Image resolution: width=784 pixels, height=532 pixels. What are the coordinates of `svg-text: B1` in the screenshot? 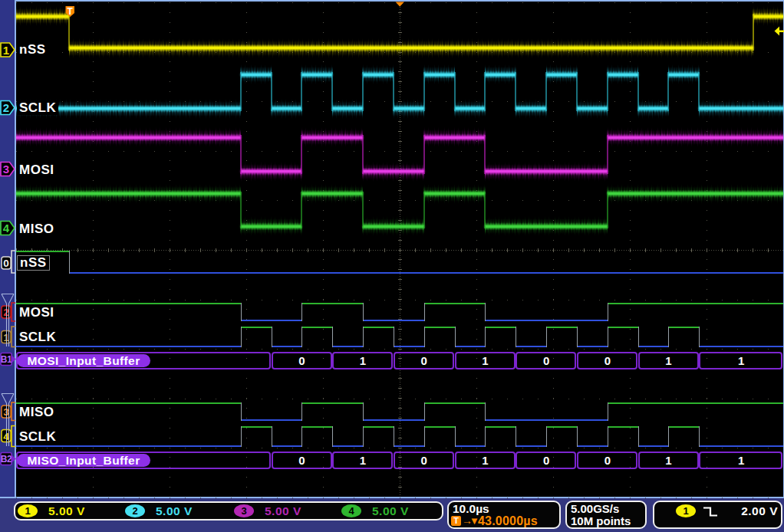 It's located at (6, 360).